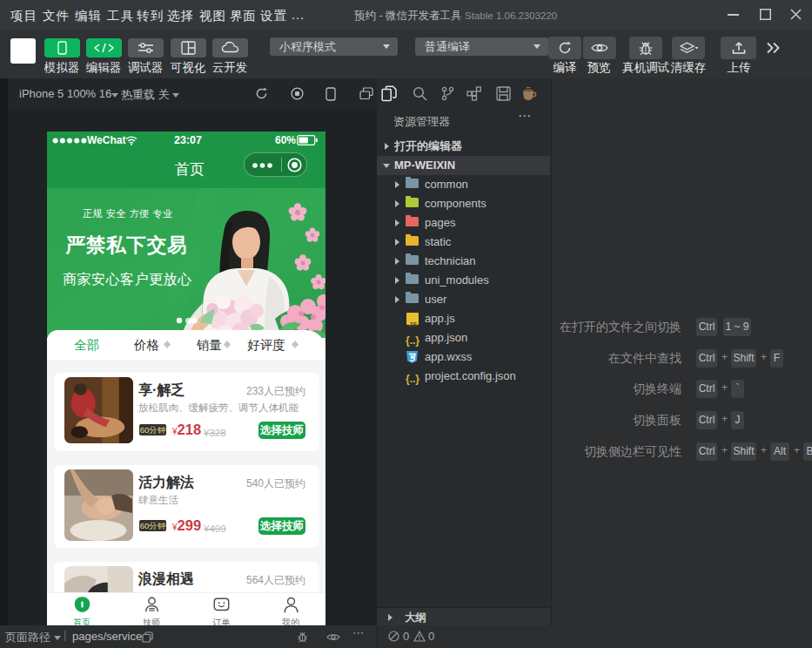 The image size is (812, 648). I want to click on svg-text: 正规 安全 方便 专业, so click(128, 213).